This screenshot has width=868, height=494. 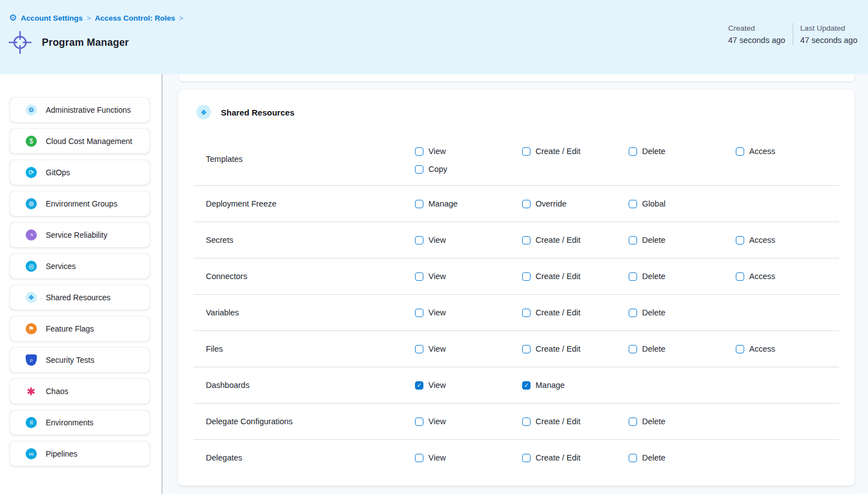 What do you see at coordinates (13, 18) in the screenshot?
I see `gear-icon: ⚙` at bounding box center [13, 18].